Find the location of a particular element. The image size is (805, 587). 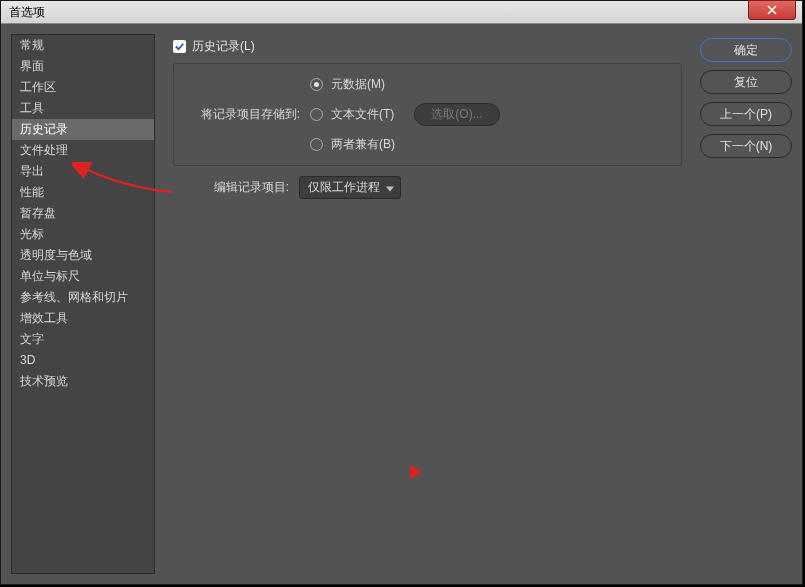

edit-items-dropdown: 仅限工作进程 is located at coordinates (350, 188).